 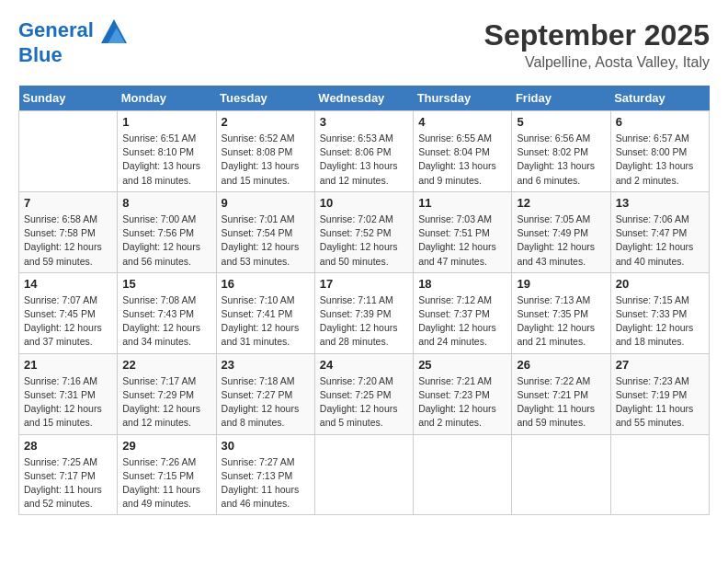 I want to click on day-number: 16, so click(x=266, y=283).